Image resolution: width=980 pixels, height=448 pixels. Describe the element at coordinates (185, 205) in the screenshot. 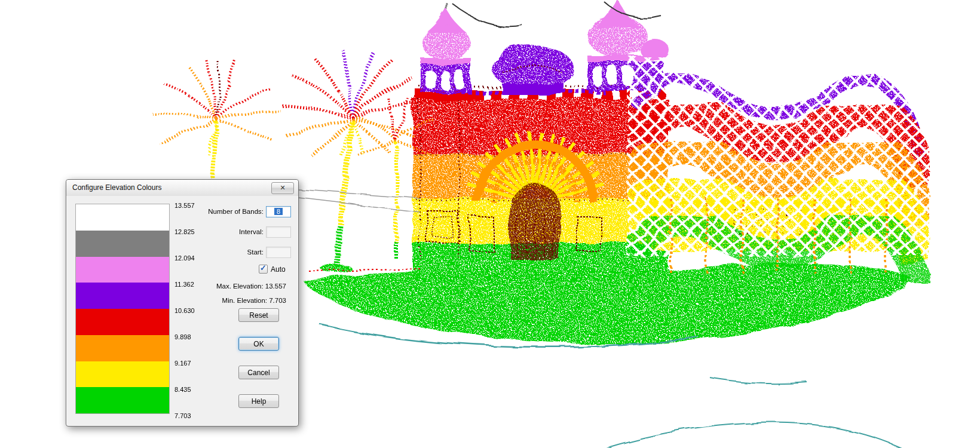

I see `legend-tick: 13.557` at that location.